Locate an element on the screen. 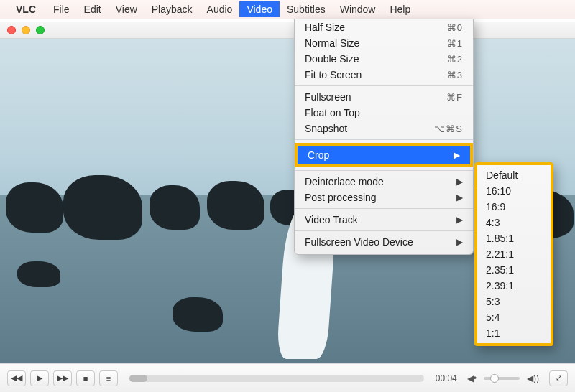 This screenshot has width=575, height=392. crop-submenu: Default 16:10 16:9 4:3 1.85:1 2.21:1 2.3… is located at coordinates (514, 254).